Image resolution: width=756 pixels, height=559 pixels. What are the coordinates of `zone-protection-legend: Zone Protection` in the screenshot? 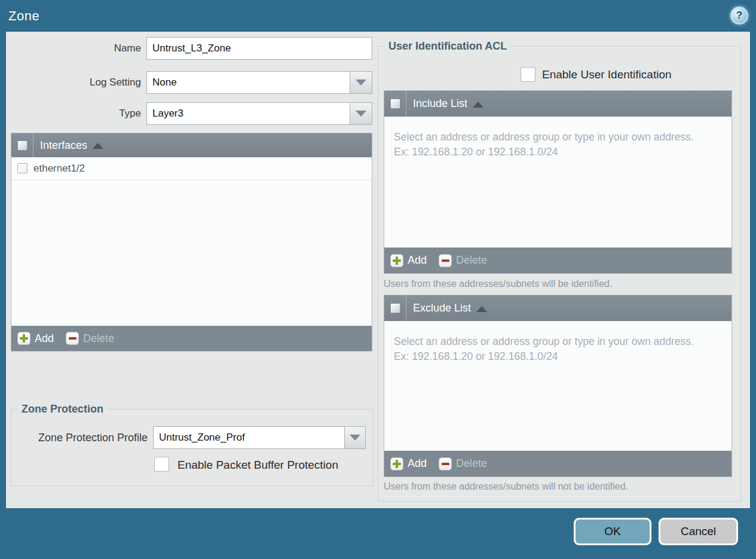 It's located at (62, 409).